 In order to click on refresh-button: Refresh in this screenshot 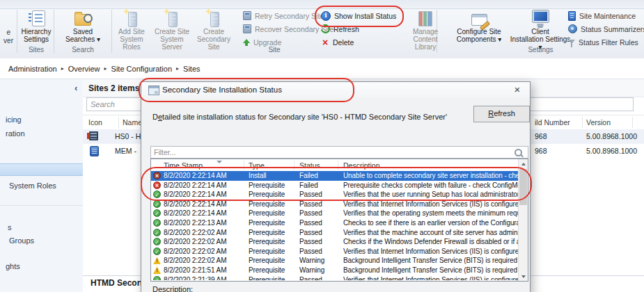, I will do `click(340, 29)`.